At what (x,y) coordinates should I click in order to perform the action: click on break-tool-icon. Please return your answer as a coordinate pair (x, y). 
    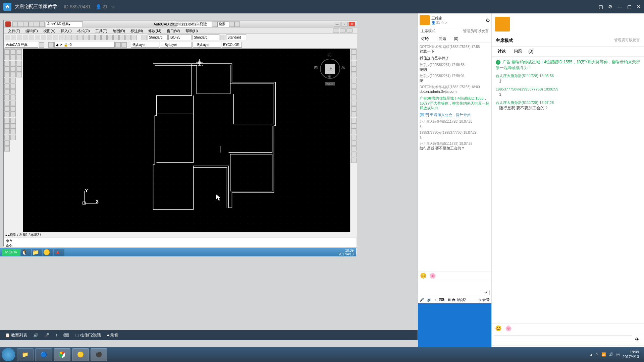
    Looking at the image, I should click on (13, 115).